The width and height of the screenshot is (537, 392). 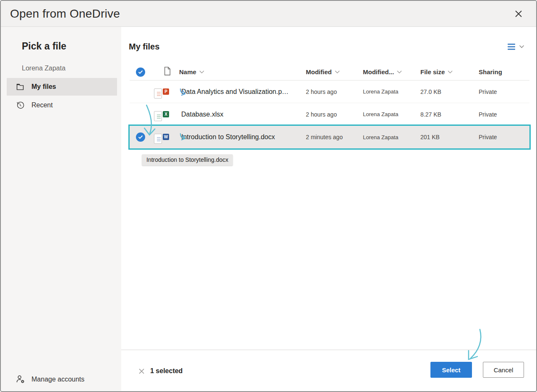 I want to click on manage-accounts-label: Manage accounts, so click(x=58, y=379).